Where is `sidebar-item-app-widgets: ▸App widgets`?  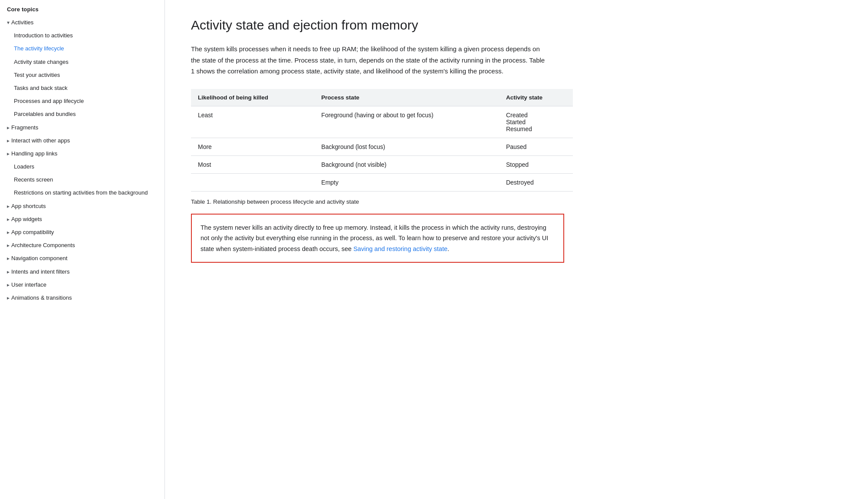 sidebar-item-app-widgets: ▸App widgets is located at coordinates (82, 219).